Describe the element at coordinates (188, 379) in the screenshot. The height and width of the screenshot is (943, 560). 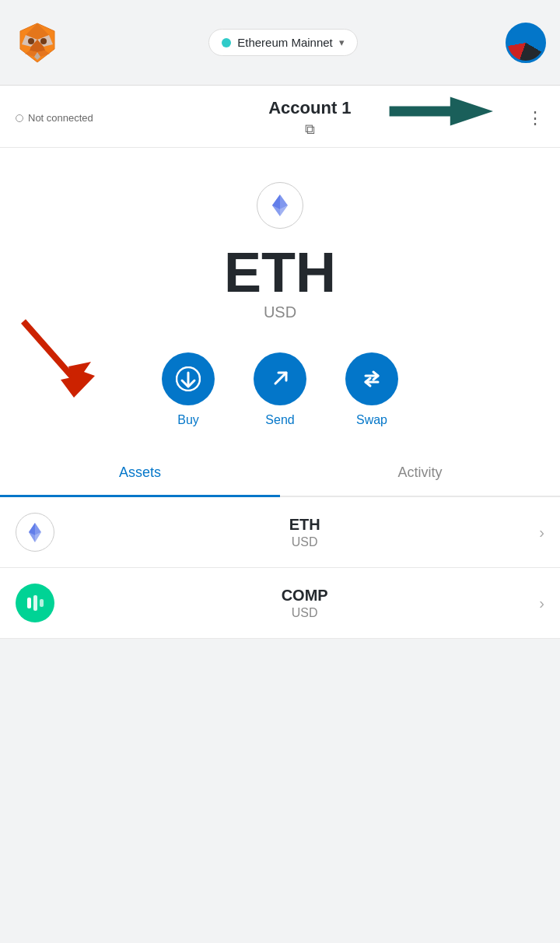
I see `buy-button` at that location.